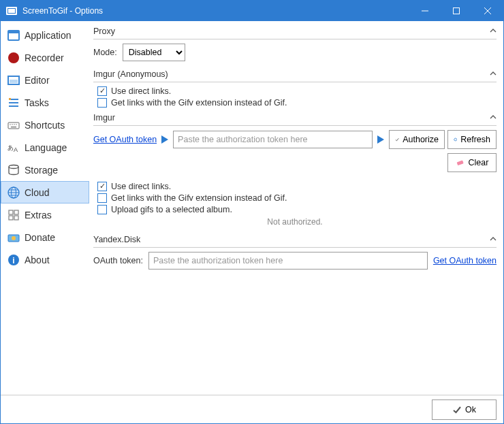  I want to click on section-header-proxy: Proxy, so click(295, 31).